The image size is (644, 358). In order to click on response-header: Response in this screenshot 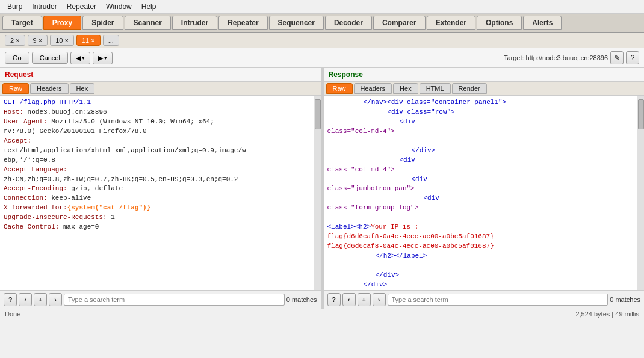, I will do `click(484, 75)`.